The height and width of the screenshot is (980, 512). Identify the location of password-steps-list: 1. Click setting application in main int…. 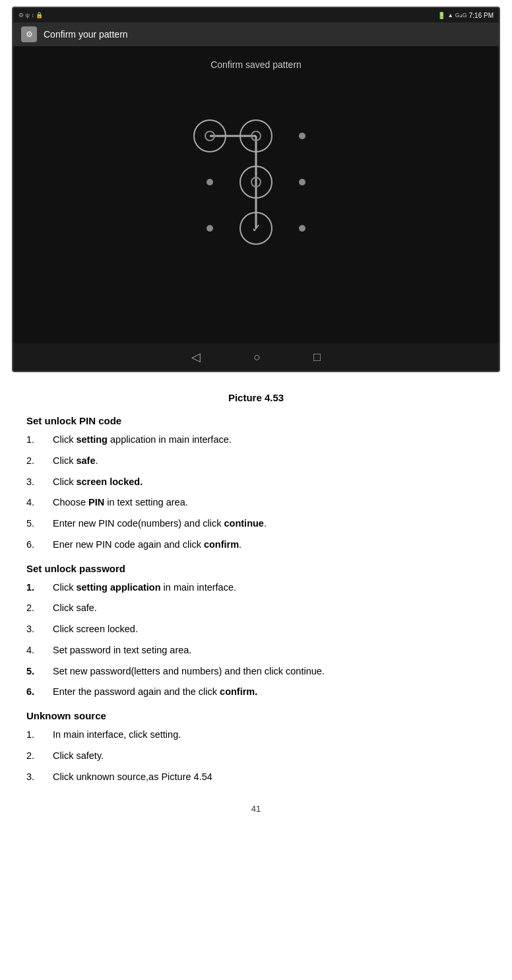
(256, 640).